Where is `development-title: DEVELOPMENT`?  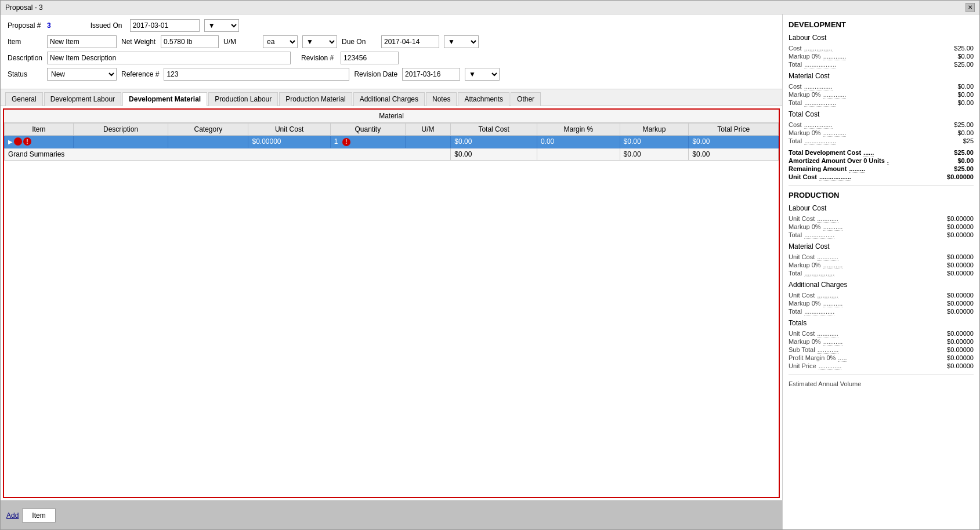 development-title: DEVELOPMENT is located at coordinates (881, 24).